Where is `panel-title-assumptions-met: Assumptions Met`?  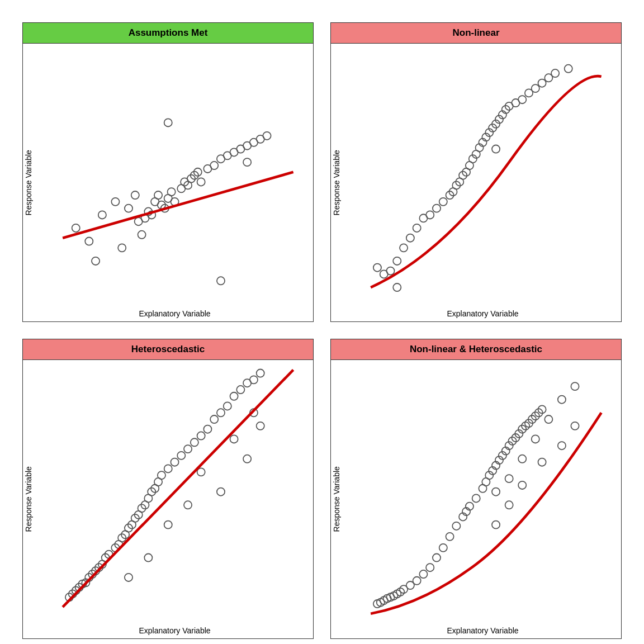
panel-title-assumptions-met: Assumptions Met is located at coordinates (168, 34).